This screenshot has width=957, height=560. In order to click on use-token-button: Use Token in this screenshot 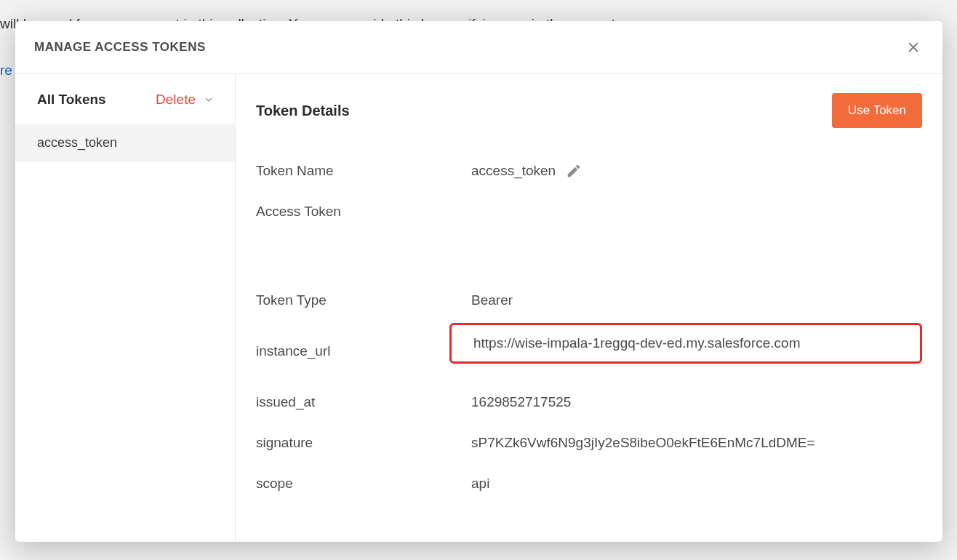, I will do `click(877, 111)`.